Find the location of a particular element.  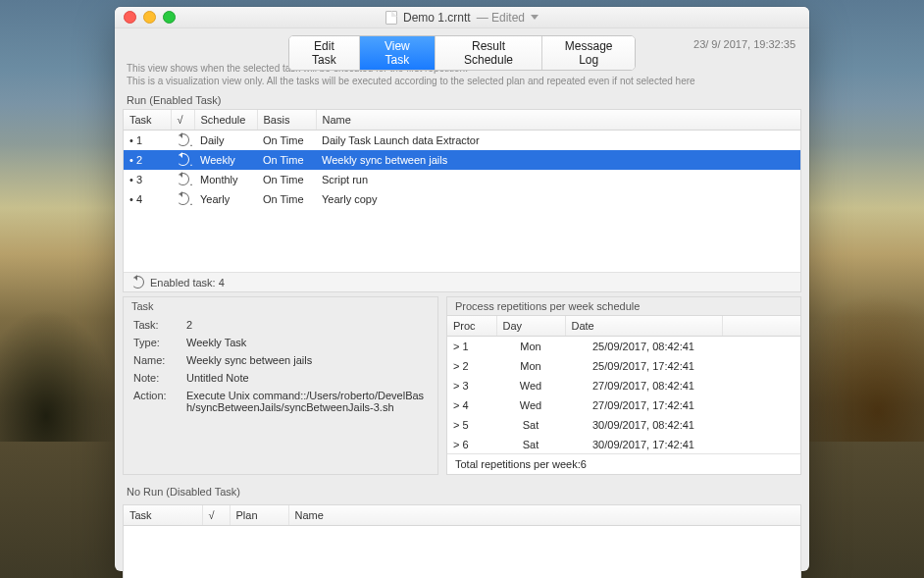

run-table-header: Task √ Schedule Basis Name is located at coordinates (462, 120).